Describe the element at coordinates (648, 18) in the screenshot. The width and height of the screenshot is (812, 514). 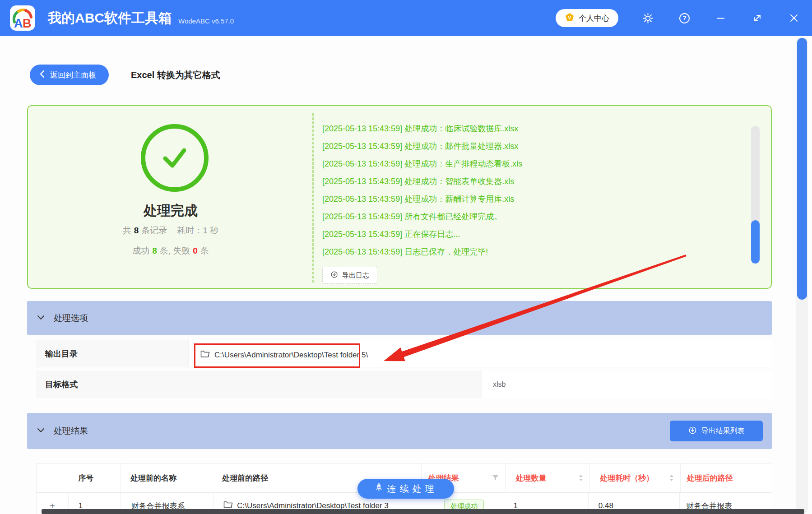
I see `settings-gear-icon` at that location.